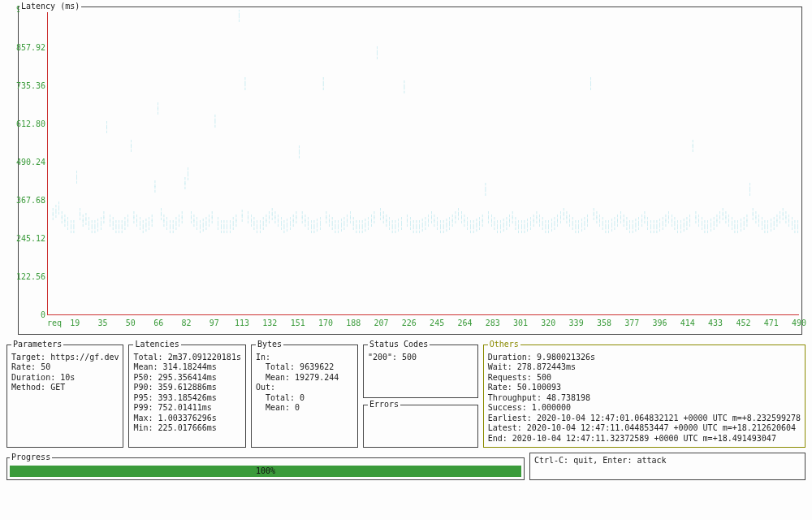  Describe the element at coordinates (688, 323) in the screenshot. I see `x-tick: 414` at that location.